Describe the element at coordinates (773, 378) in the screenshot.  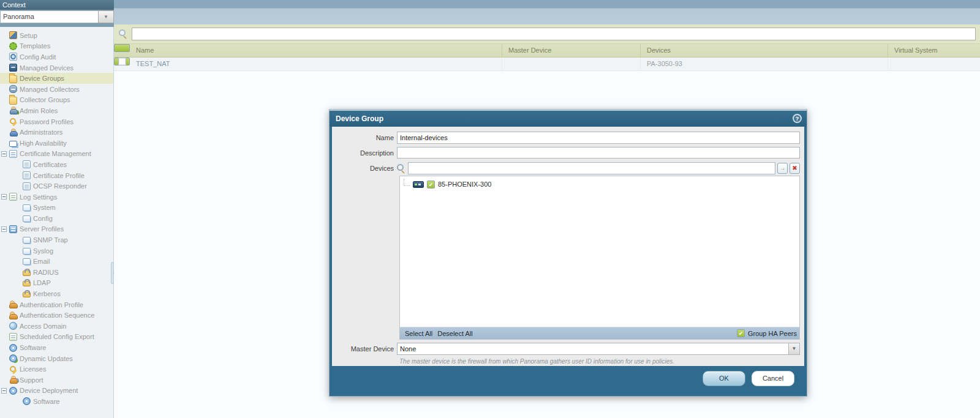
I see `cancel-button: Cancel` at that location.